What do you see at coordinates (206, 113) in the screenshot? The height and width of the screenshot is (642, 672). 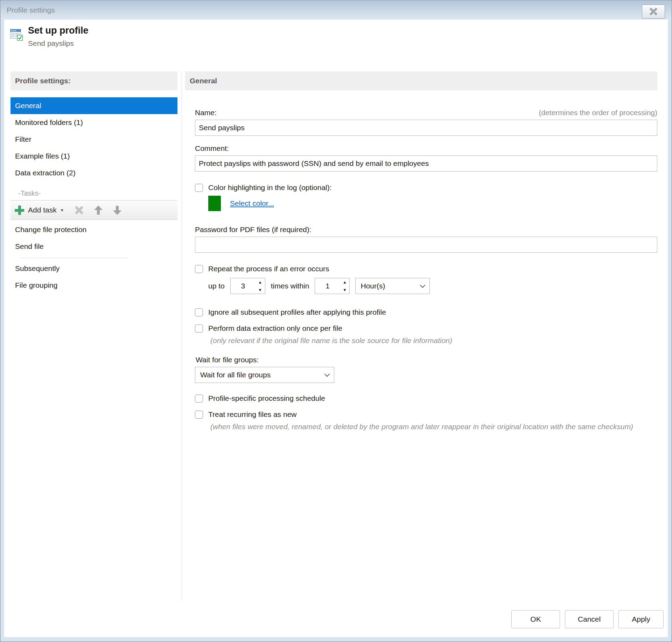 I see `name-label: Name:` at bounding box center [206, 113].